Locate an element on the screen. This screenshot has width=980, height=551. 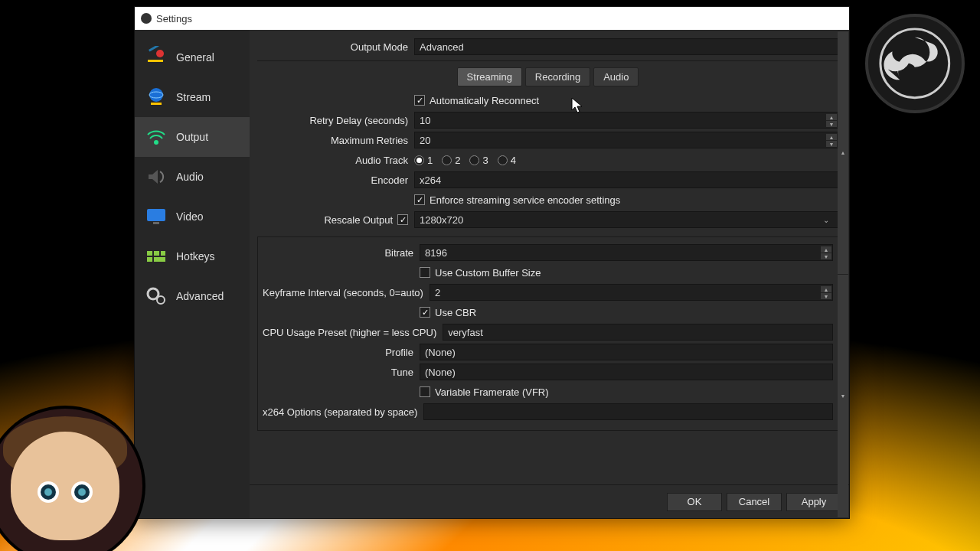
enforce-checkbox is located at coordinates (420, 200).